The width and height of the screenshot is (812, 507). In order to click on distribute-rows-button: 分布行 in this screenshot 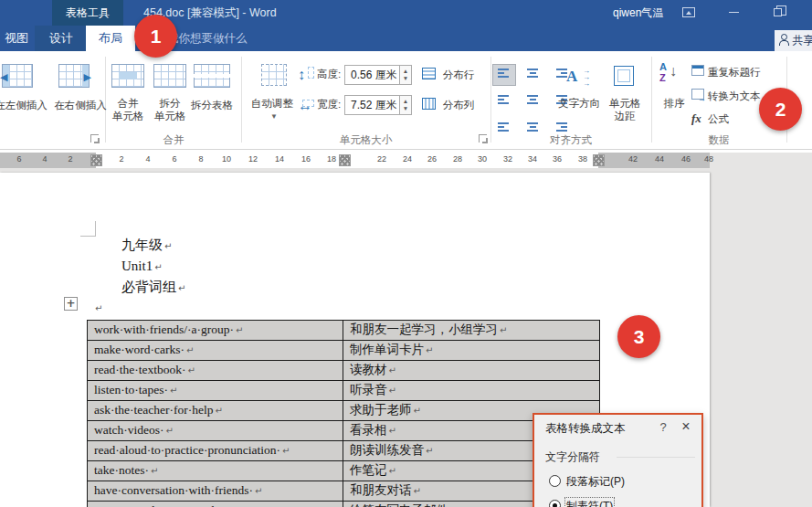, I will do `click(459, 75)`.